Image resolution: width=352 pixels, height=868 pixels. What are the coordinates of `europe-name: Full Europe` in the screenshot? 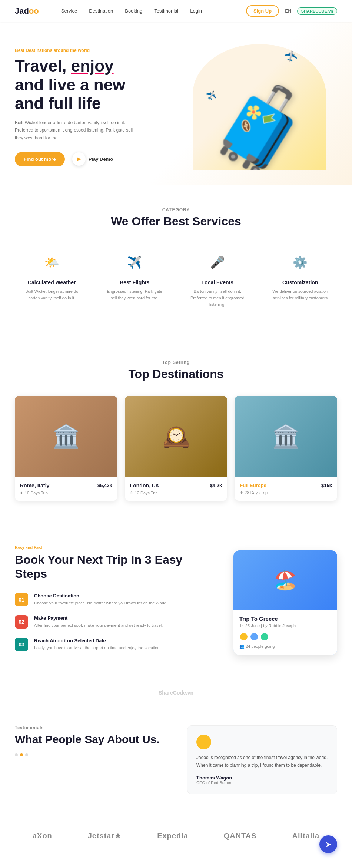 It's located at (253, 486).